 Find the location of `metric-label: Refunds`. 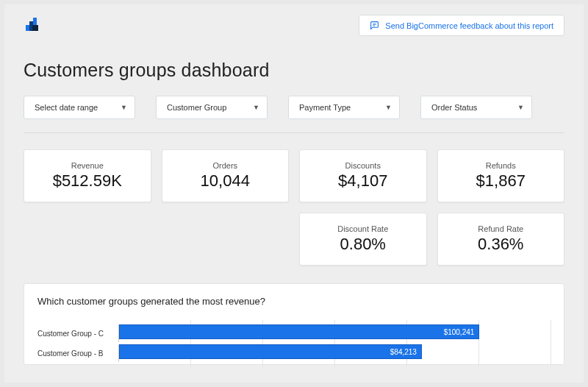

metric-label: Refunds is located at coordinates (501, 166).